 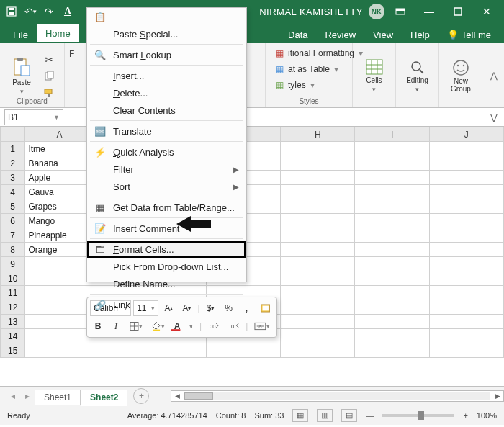 I want to click on zoom-slider-handle, so click(x=421, y=415).